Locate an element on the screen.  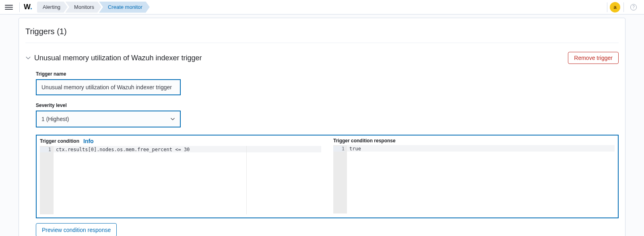
trigger-condition-editor: 1 ctx.results[0].nodes.os.mem.free_perce… is located at coordinates (180, 180).